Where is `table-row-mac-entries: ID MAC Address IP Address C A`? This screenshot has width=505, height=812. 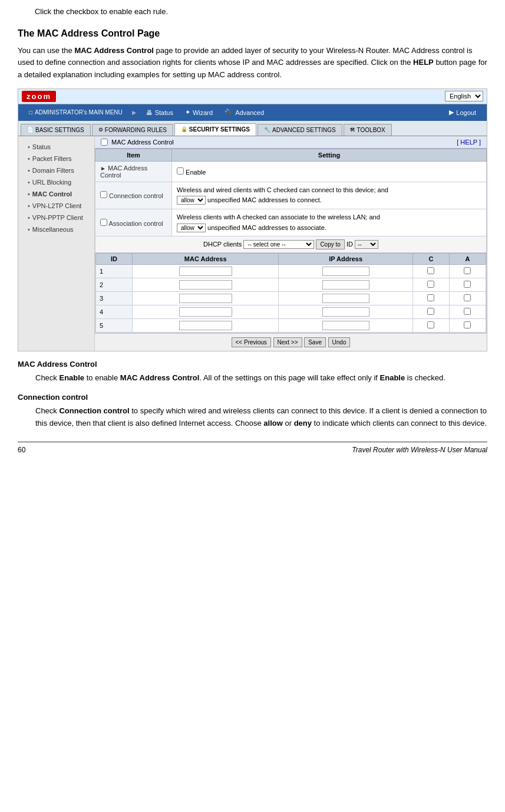
table-row-mac-entries: ID MAC Address IP Address C A is located at coordinates (291, 293).